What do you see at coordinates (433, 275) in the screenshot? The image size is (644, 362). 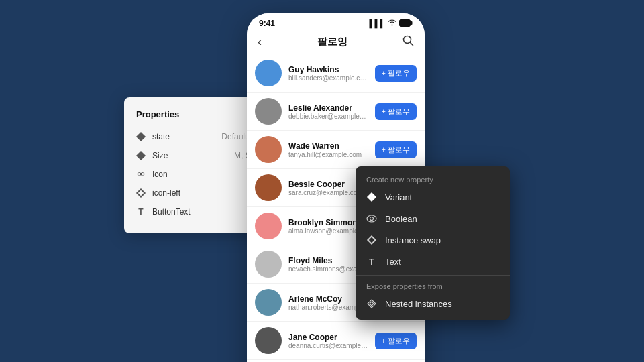 I see `menu-divider` at bounding box center [433, 275].